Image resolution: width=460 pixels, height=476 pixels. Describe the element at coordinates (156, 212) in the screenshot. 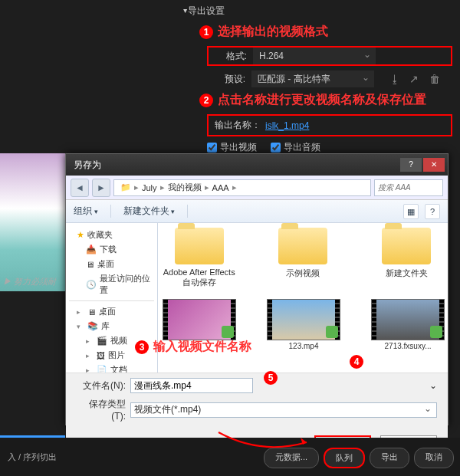

I see `new-folder-button: 新建文件夹` at that location.